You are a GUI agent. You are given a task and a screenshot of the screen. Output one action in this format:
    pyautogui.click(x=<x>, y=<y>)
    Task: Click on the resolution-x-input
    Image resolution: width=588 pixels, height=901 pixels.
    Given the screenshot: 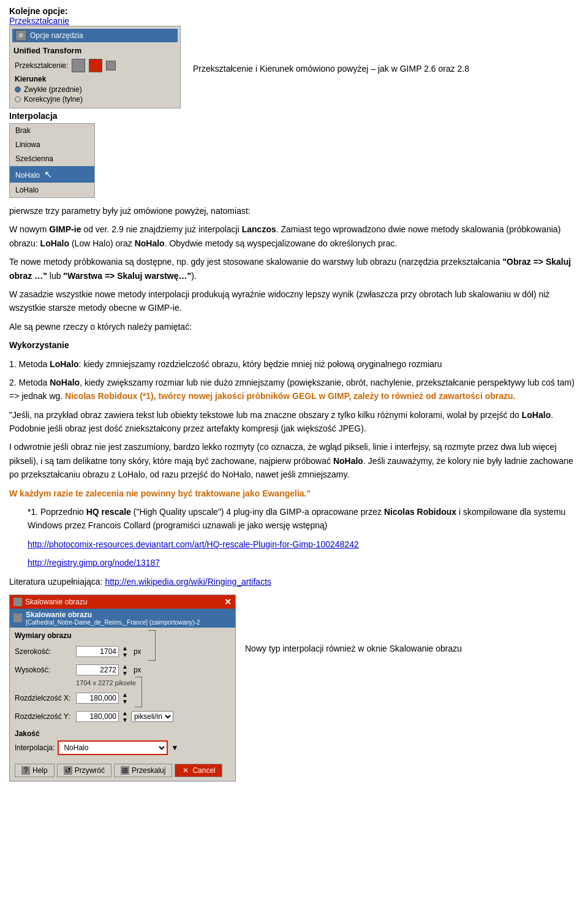 What is the action you would take?
    pyautogui.click(x=97, y=698)
    